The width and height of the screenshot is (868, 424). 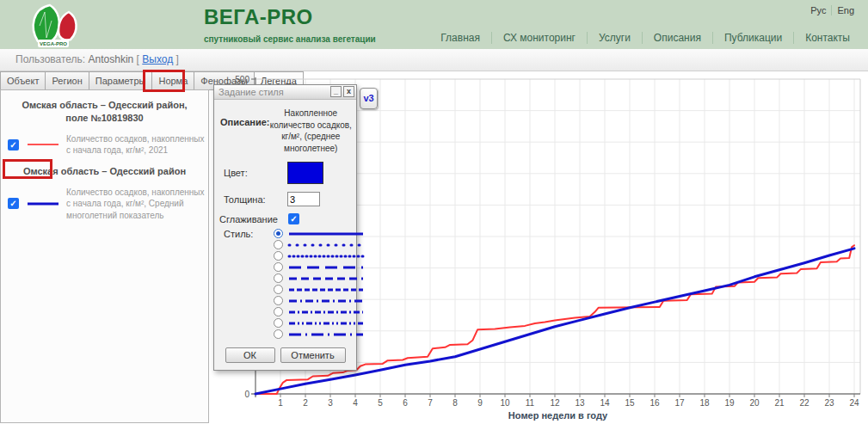 I want to click on description-value: Накопленное количество осадков, кг/м², (…, so click(x=311, y=129).